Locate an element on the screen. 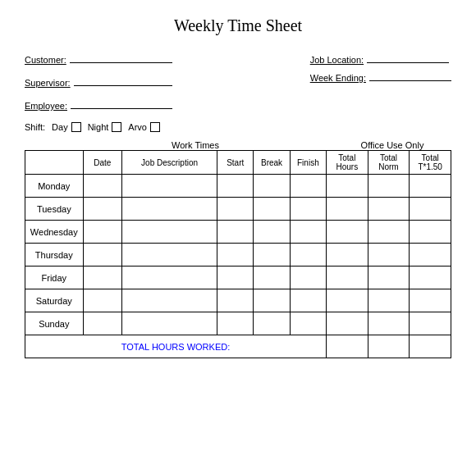 The image size is (476, 451). table-row: Sunday is located at coordinates (238, 324).